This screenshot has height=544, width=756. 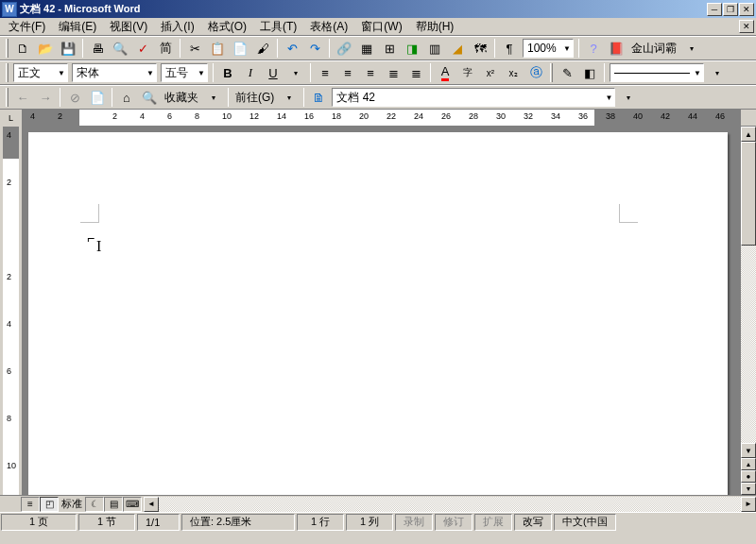 I want to click on menu-edit: 编辑(E), so click(x=77, y=26).